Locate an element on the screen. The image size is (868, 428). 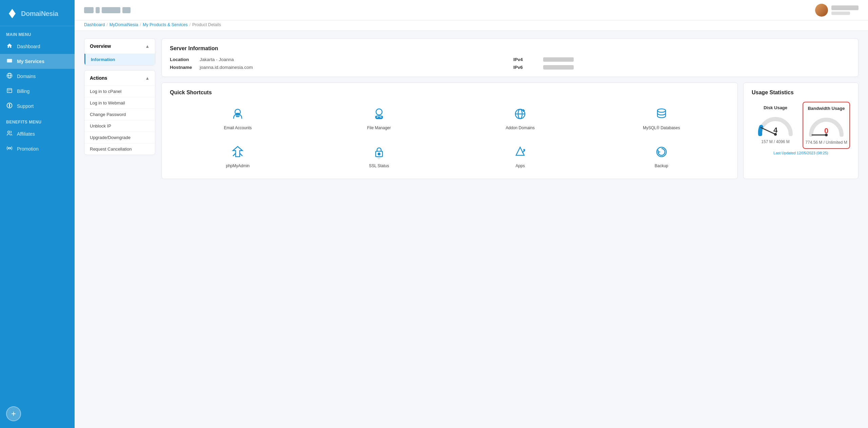
sidebar-item-affiliates: Affiliates is located at coordinates (37, 134).